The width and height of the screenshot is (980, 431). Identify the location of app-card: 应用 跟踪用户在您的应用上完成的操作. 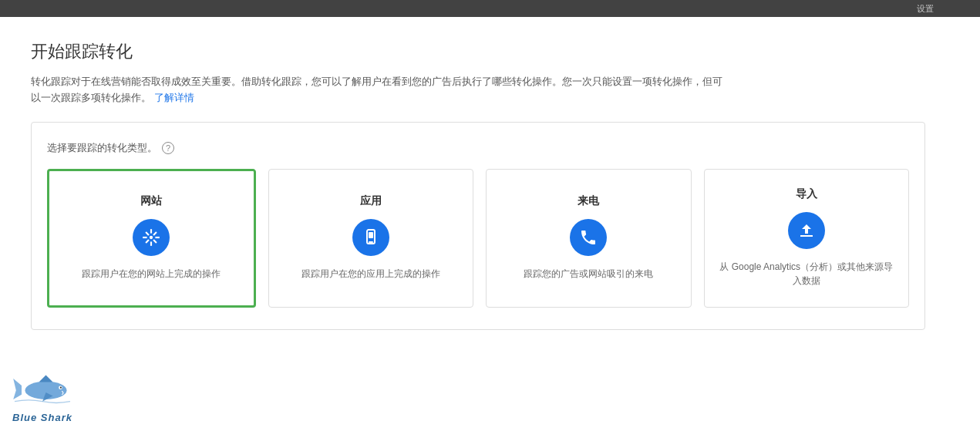
(372, 238).